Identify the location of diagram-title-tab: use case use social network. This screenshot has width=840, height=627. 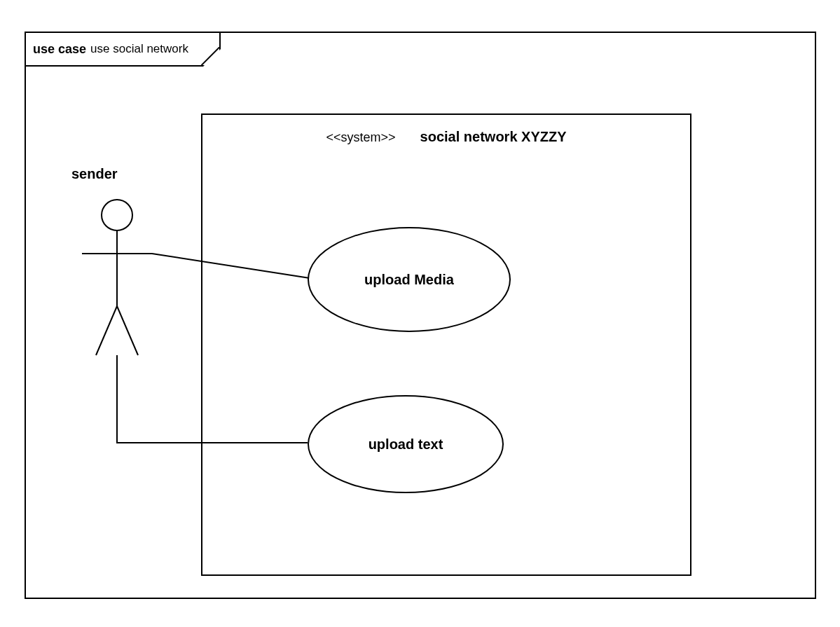
(123, 49).